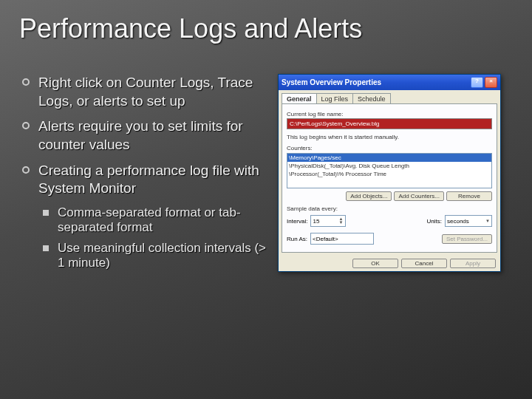 The image size is (532, 399). What do you see at coordinates (424, 263) in the screenshot?
I see `cancel-button: Cancel` at bounding box center [424, 263].